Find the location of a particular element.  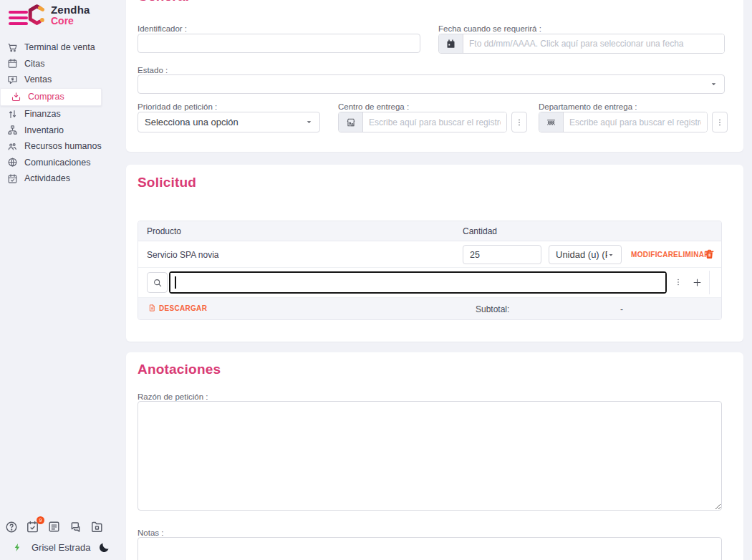

archive-box-icon is located at coordinates (97, 527).